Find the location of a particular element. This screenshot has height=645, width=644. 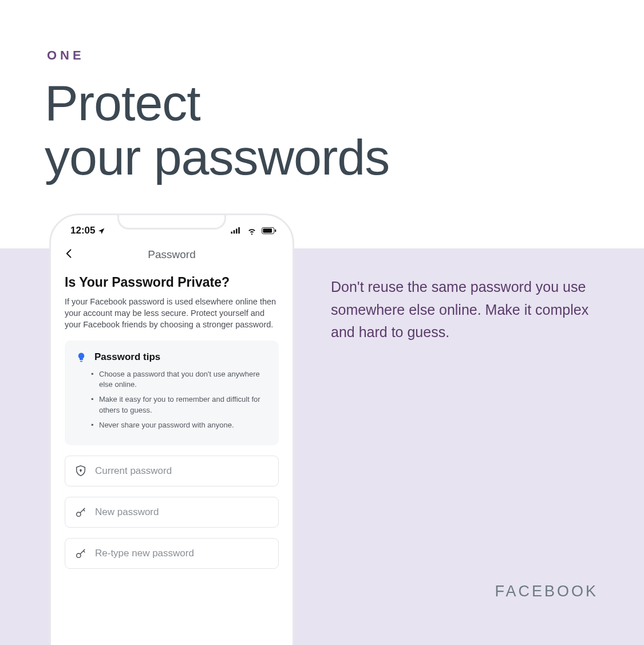

password-tips-card: Password tips Choose a password that you… is located at coordinates (172, 393).